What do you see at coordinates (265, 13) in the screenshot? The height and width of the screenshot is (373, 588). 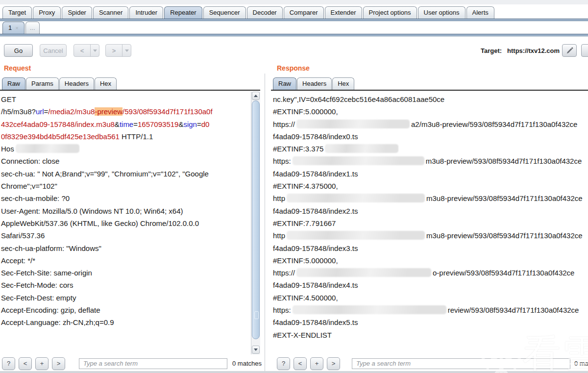 I see `tab-decoder: Decoder` at bounding box center [265, 13].